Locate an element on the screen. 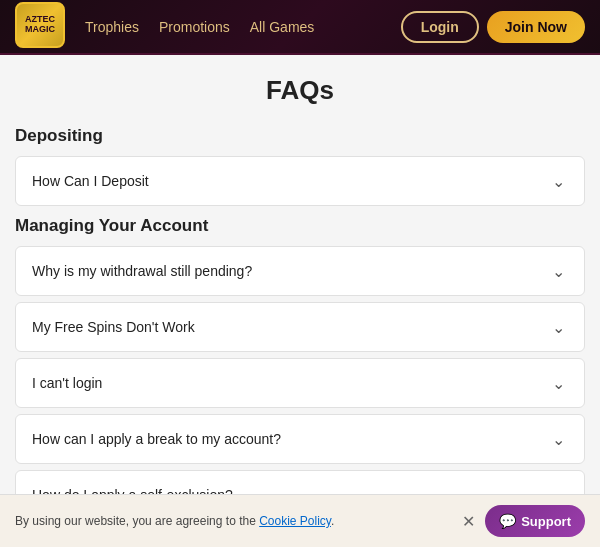 The height and width of the screenshot is (547, 600). header-buttons: Login Join Now is located at coordinates (493, 27).